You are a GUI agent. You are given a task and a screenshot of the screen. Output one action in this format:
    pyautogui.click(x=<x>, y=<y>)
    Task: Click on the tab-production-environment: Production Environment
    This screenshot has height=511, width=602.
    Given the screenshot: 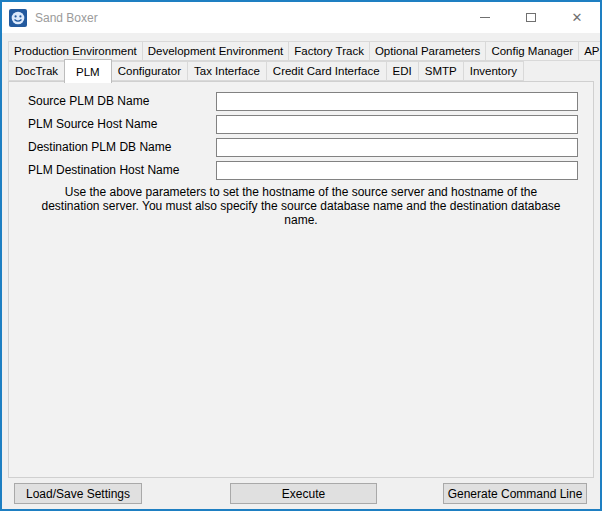 What is the action you would take?
    pyautogui.click(x=76, y=51)
    